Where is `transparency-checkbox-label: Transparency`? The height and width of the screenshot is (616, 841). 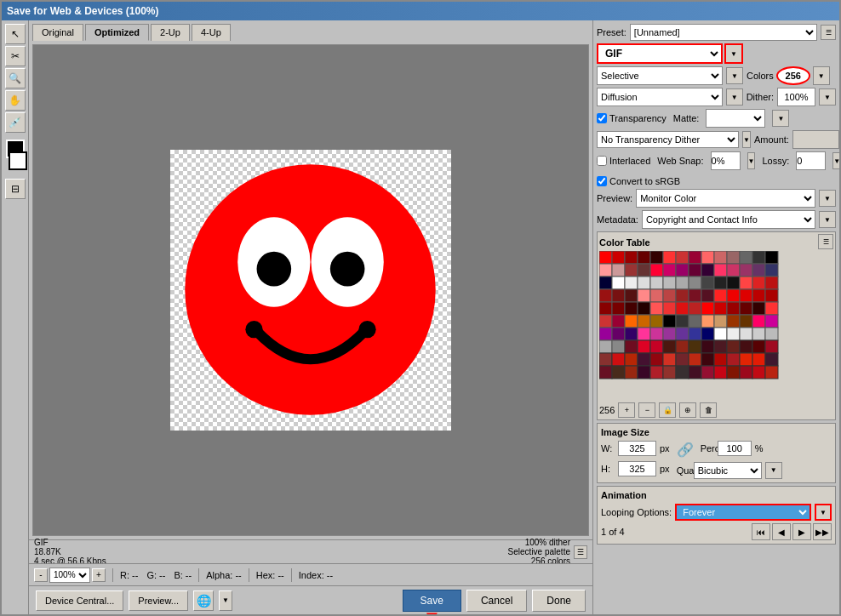 transparency-checkbox-label: Transparency is located at coordinates (632, 118).